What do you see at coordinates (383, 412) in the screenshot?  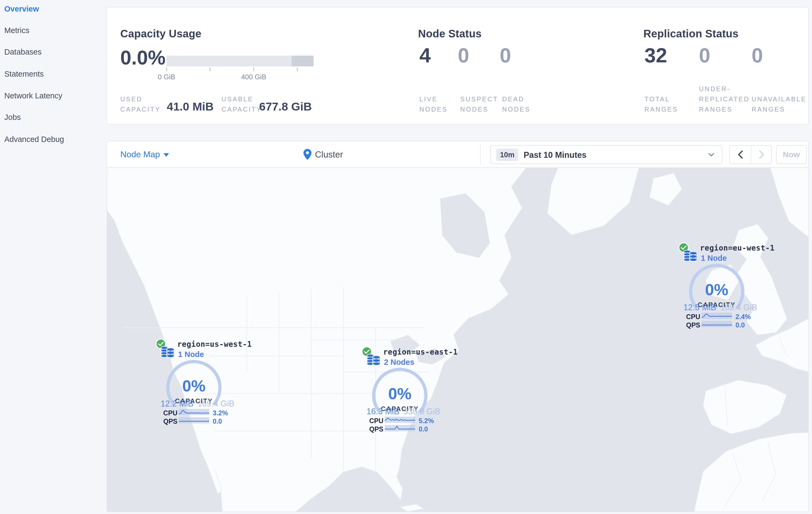 I see `region-used-capacity: 16.3 MiB` at bounding box center [383, 412].